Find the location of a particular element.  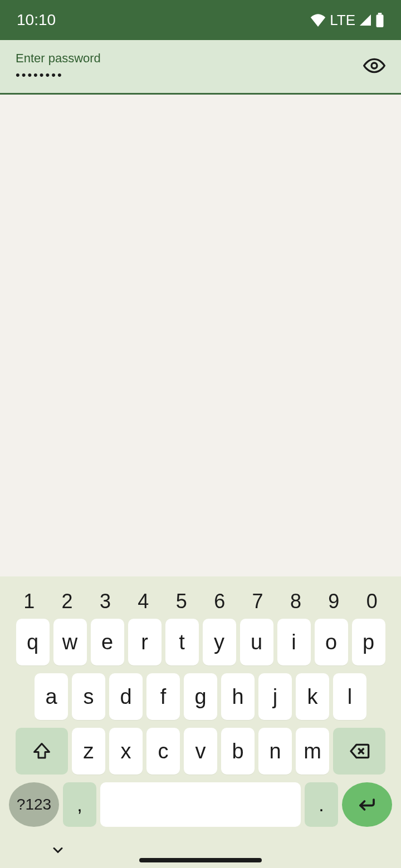

shift-icon is located at coordinates (42, 751).